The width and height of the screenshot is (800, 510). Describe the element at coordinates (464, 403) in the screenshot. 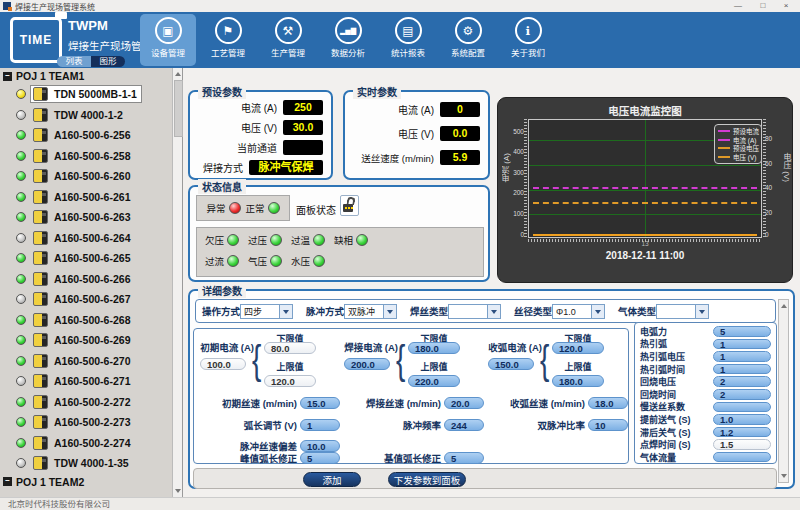

I see `weld-wire-speed-input: 20.0` at that location.